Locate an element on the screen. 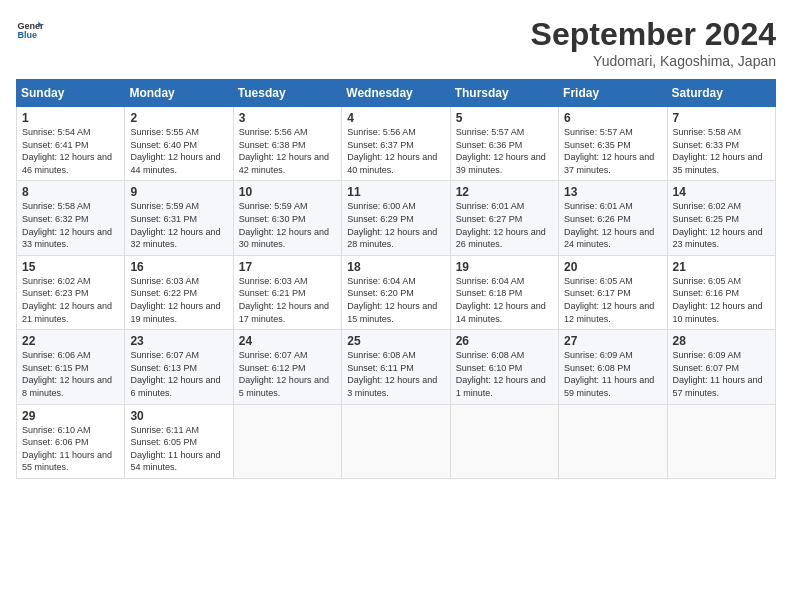 The image size is (792, 612). day-number: 19 is located at coordinates (504, 267).